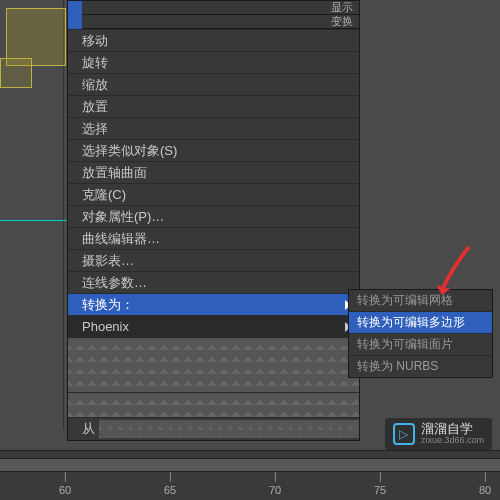 The image size is (500, 500). I want to click on submenu-item-editable-poly: 转换为可编辑多边形, so click(420, 322).